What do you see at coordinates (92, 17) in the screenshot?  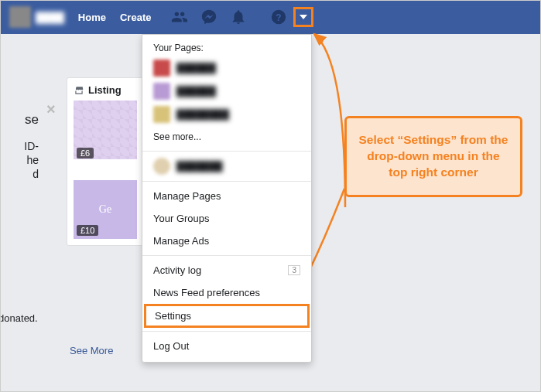 I see `home-link: Home` at bounding box center [92, 17].